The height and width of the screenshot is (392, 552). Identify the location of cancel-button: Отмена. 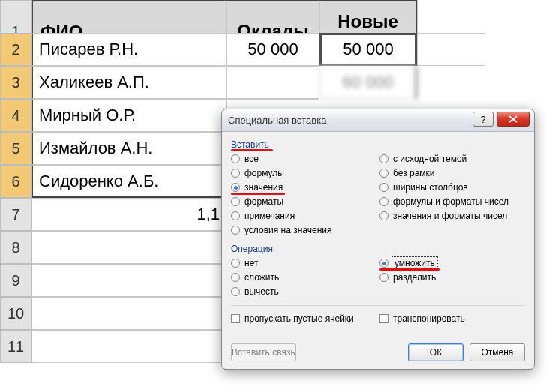
(497, 352).